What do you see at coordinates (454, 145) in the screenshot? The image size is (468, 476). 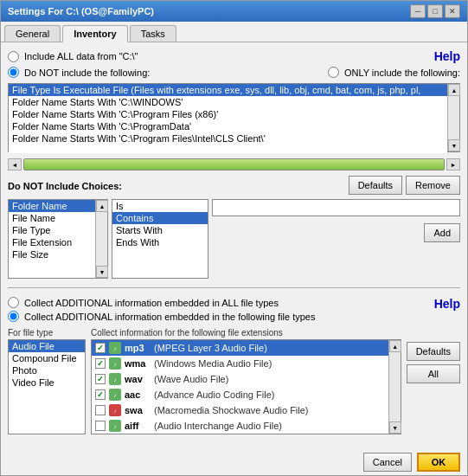 I see `scroll-down-arrow: ▼` at bounding box center [454, 145].